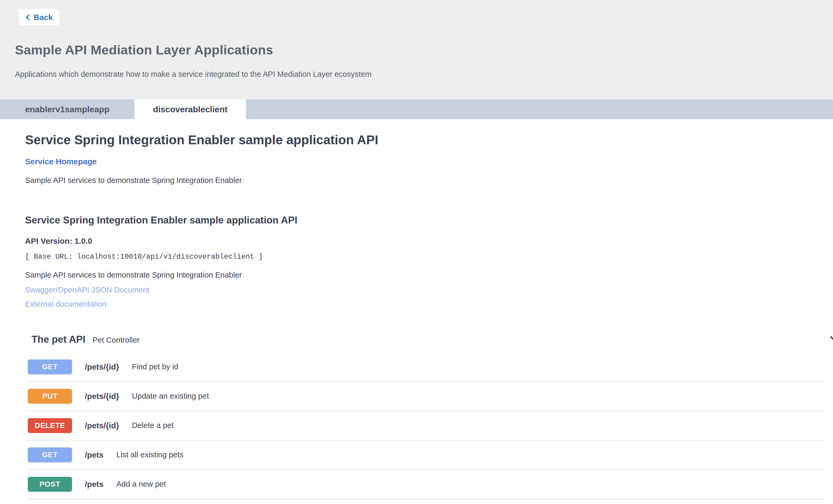  Describe the element at coordinates (67, 109) in the screenshot. I see `tab-enablerv1sampleapp: enablerv1sampleapp` at that location.